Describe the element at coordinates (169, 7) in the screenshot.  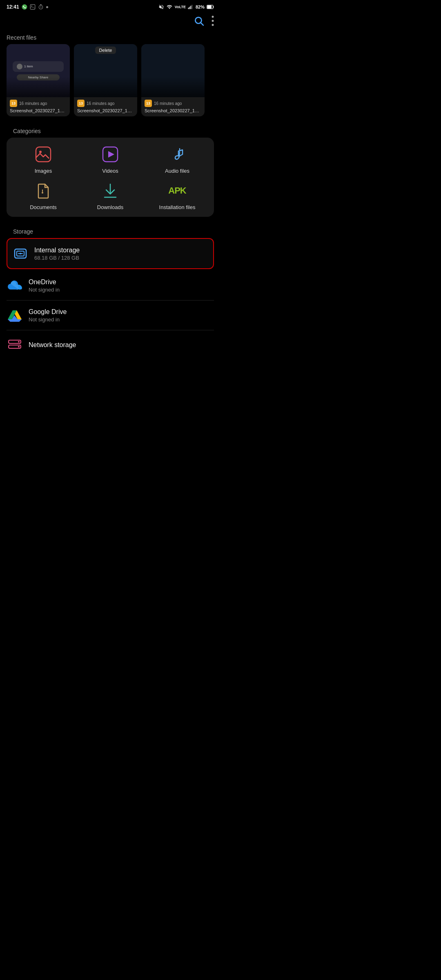
I see `wifi-icon` at that location.